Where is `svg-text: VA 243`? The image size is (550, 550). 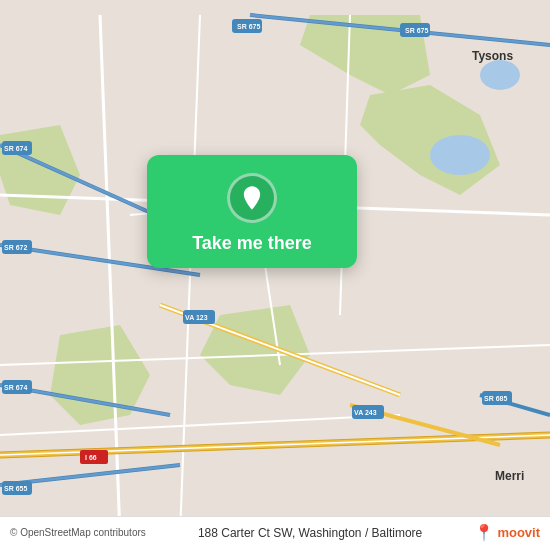
svg-text: VA 243 is located at coordinates (366, 412).